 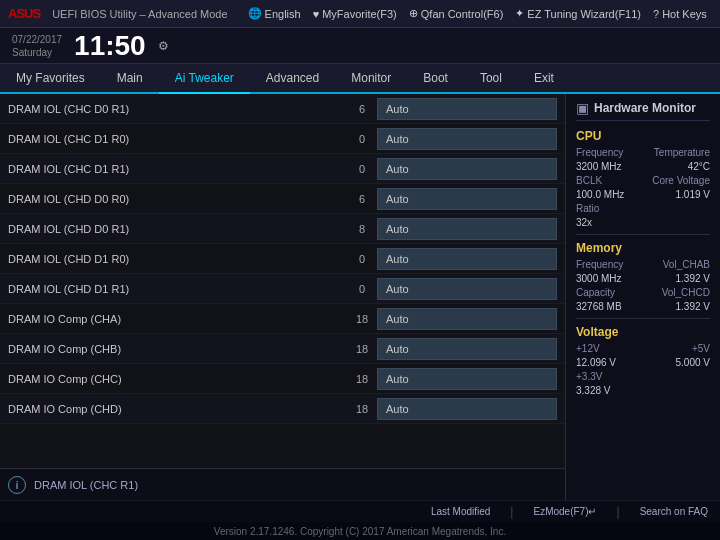 I want to click on table-row: DRAM IOL (CHC D1 R1)0Auto, so click(x=282, y=169).